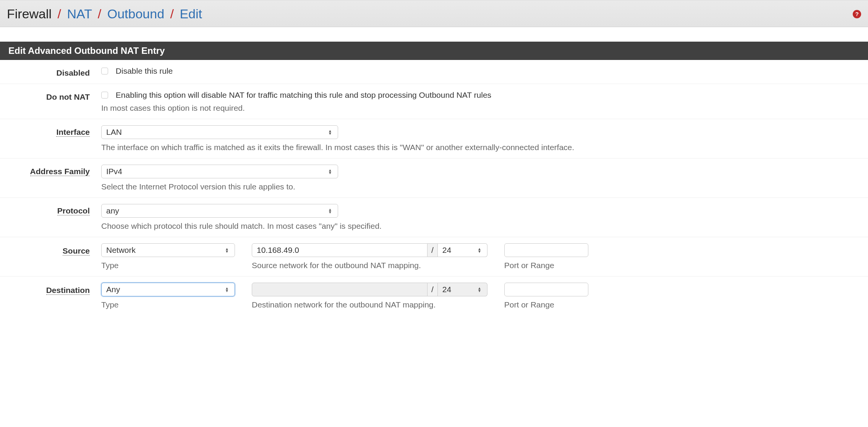  Describe the element at coordinates (447, 290) in the screenshot. I see `select-destination-mask-value: 24` at that location.